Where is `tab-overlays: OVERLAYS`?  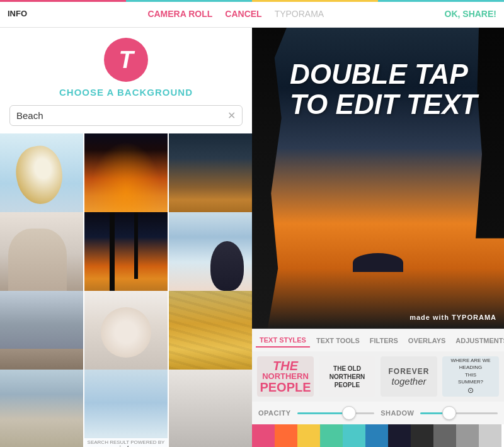 tab-overlays: OVERLAYS is located at coordinates (427, 341).